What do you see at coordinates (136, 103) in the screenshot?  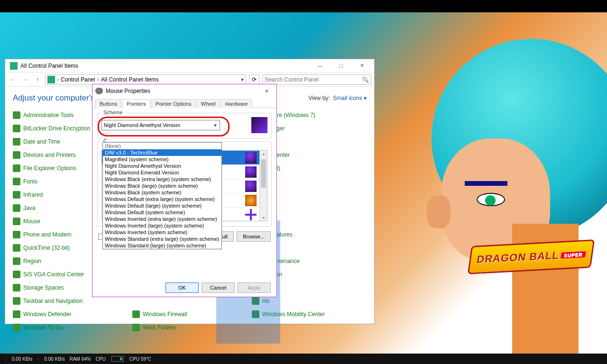 I see `tab-pointers: Pointers` at bounding box center [136, 103].